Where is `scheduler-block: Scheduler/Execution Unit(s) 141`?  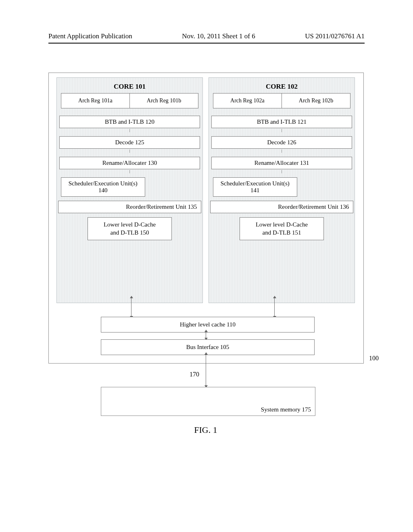
scheduler-block: Scheduler/Execution Unit(s) 141 is located at coordinates (255, 187).